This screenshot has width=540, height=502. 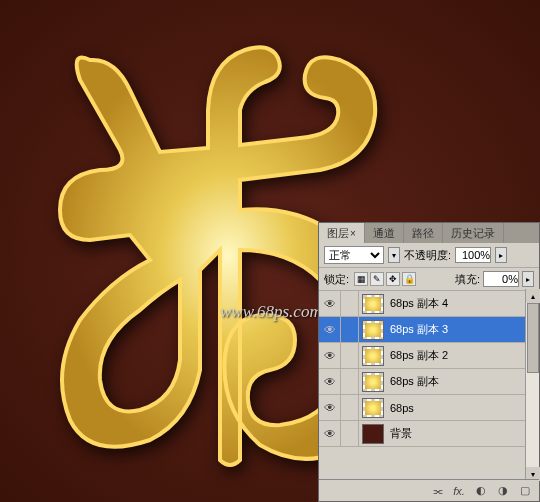 I want to click on layer-name-label: 68ps 副本 4, so click(x=419, y=304).